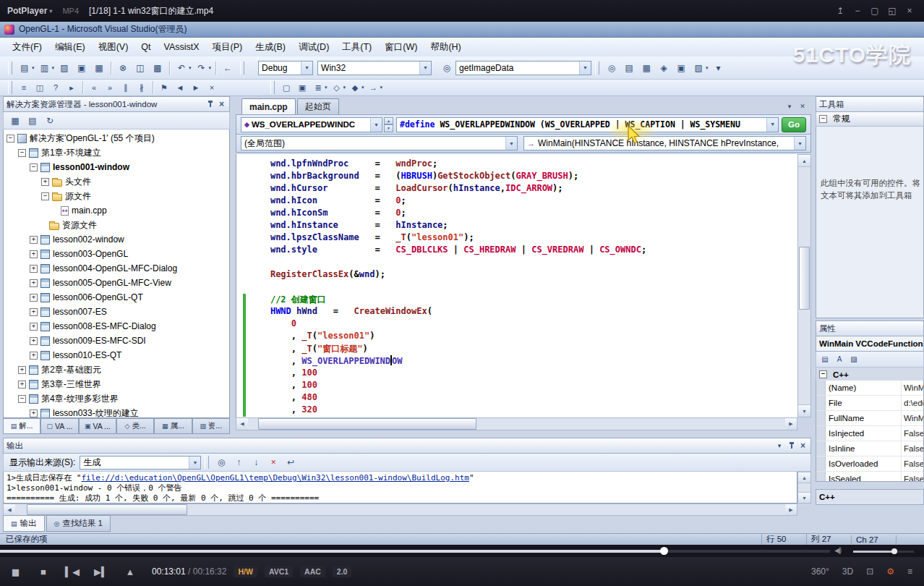 This screenshot has width=924, height=586. Describe the element at coordinates (875, 11) in the screenshot. I see `maximize-icon: ▢` at that location.